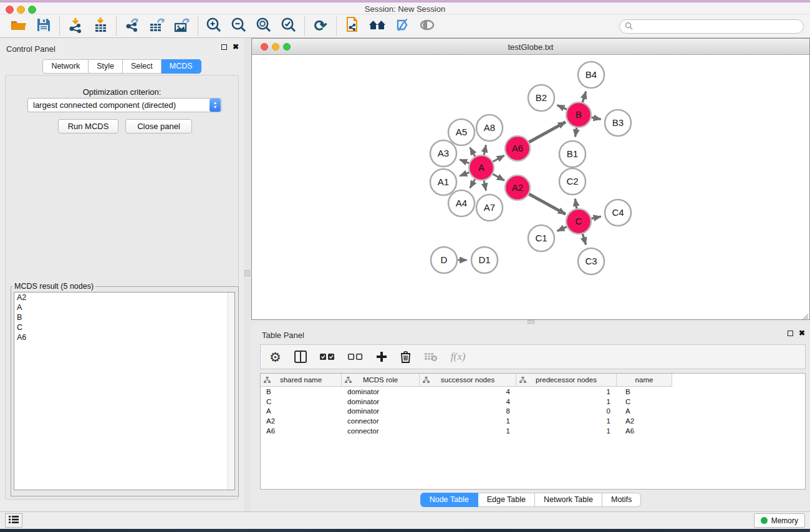 Image resolution: width=810 pixels, height=532 pixels. What do you see at coordinates (572, 154) in the screenshot?
I see `graph-node-B1: B1` at bounding box center [572, 154].